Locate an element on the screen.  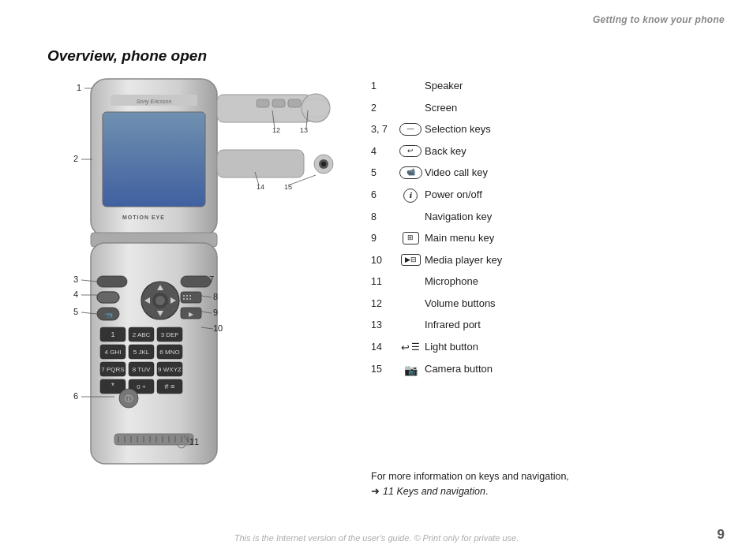
ref-num-4: 4 is located at coordinates (384, 151).